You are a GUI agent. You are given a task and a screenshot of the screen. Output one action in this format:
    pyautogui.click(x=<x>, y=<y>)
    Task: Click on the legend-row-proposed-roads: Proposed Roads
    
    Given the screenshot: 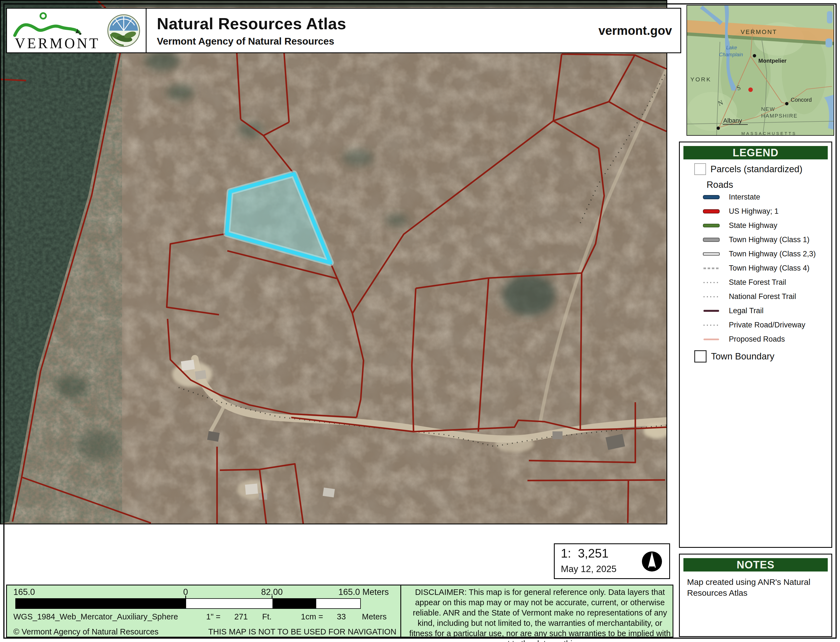 What is the action you would take?
    pyautogui.click(x=767, y=339)
    